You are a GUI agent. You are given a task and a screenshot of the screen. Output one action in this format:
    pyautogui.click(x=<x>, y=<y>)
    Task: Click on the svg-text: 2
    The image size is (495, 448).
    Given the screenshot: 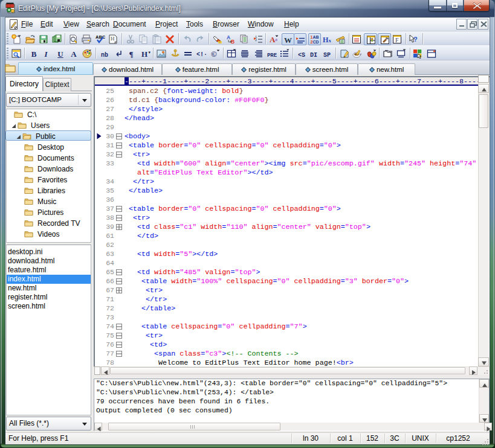 What is the action you would take?
    pyautogui.click(x=256, y=40)
    